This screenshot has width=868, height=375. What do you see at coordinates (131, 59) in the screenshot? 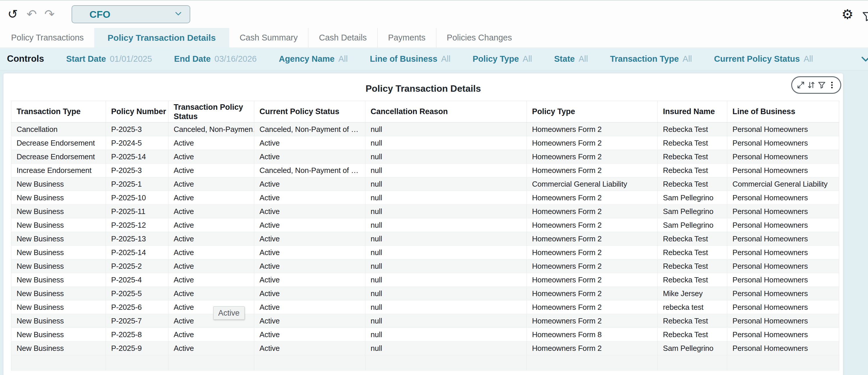
I see `filter-value: 01/01/2025` at bounding box center [131, 59].